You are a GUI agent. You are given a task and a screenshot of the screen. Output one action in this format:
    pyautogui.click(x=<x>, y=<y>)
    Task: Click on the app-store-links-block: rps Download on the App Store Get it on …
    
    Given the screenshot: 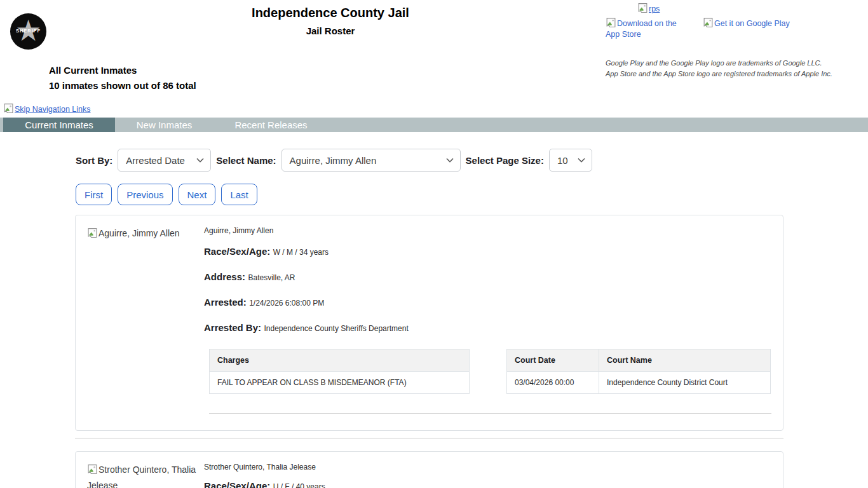 What is the action you would take?
    pyautogui.click(x=723, y=41)
    